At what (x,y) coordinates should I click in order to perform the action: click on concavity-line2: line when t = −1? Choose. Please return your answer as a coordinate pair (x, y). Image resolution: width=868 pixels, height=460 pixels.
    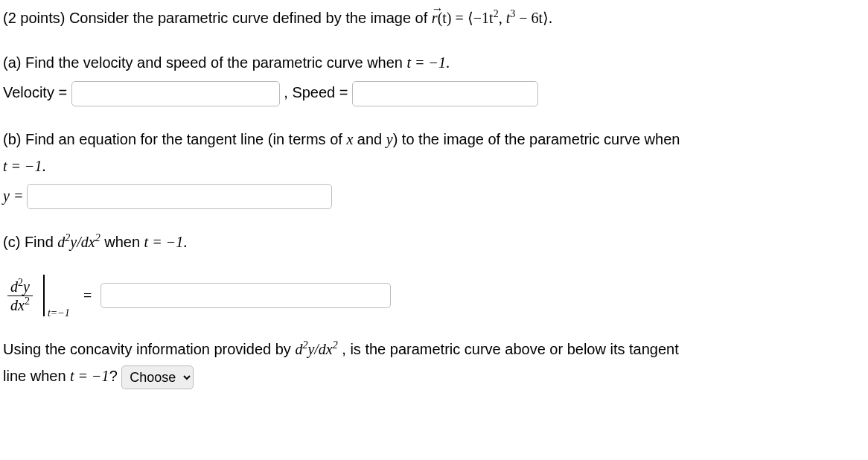
    Looking at the image, I should click on (434, 377).